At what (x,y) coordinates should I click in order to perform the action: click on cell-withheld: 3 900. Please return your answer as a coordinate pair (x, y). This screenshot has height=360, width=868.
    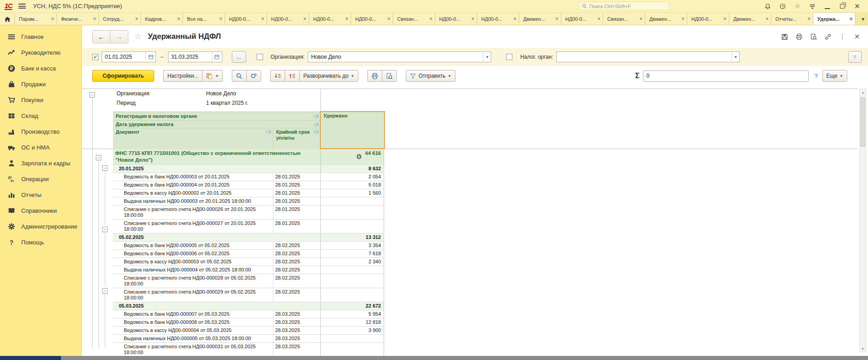
    Looking at the image, I should click on (352, 331).